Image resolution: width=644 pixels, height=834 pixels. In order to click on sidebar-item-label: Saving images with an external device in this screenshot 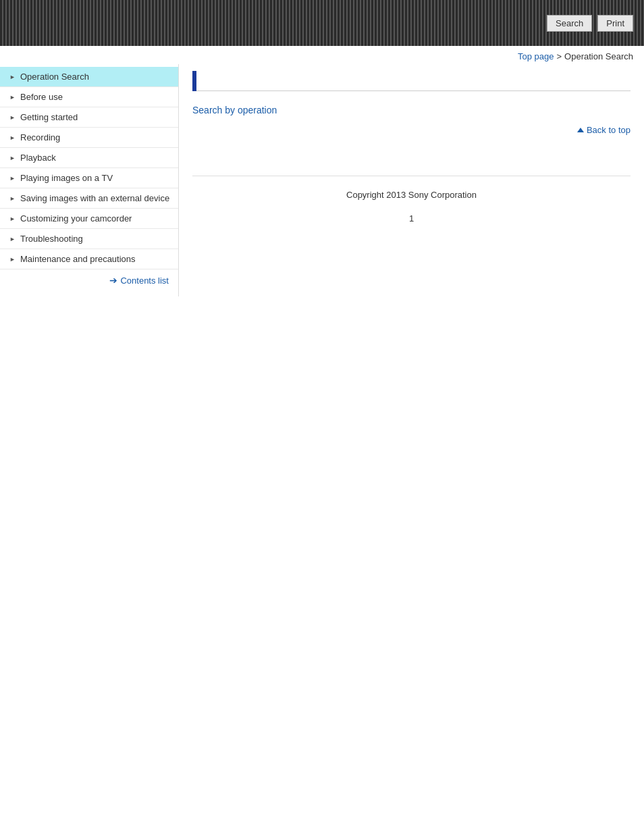, I will do `click(95, 199)`.